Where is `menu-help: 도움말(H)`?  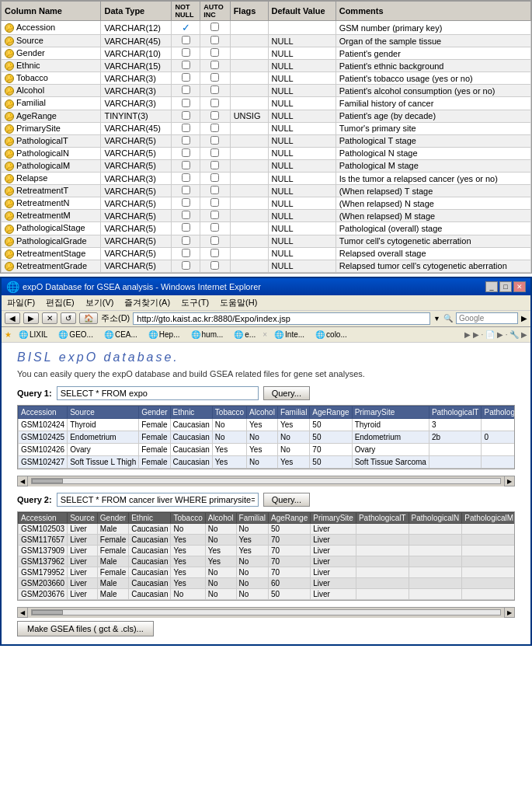
menu-help: 도움말(H) is located at coordinates (238, 303).